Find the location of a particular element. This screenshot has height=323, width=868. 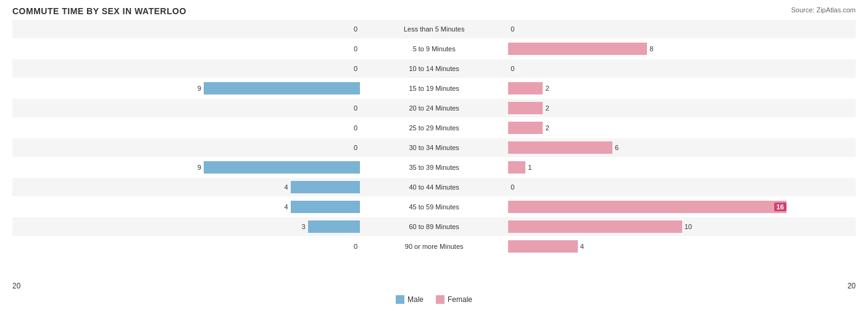

axis-left: 20 is located at coordinates (16, 286).